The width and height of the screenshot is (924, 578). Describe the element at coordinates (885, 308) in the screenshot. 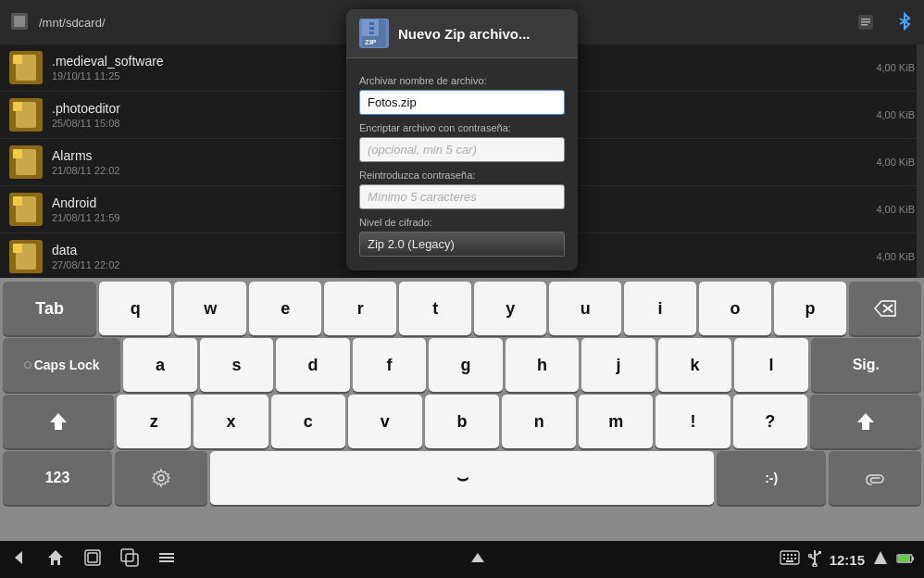

I see `backspace-key` at that location.